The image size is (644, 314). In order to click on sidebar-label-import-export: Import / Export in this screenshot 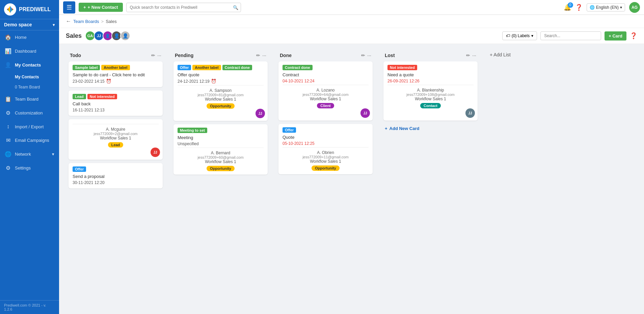, I will do `click(29, 127)`.